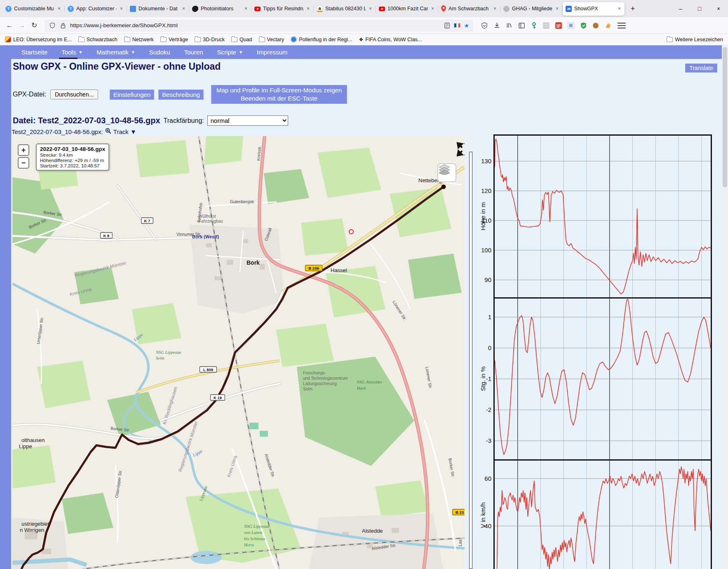 The height and width of the screenshot is (569, 728). I want to click on axis-title: Stg. in %, so click(483, 379).